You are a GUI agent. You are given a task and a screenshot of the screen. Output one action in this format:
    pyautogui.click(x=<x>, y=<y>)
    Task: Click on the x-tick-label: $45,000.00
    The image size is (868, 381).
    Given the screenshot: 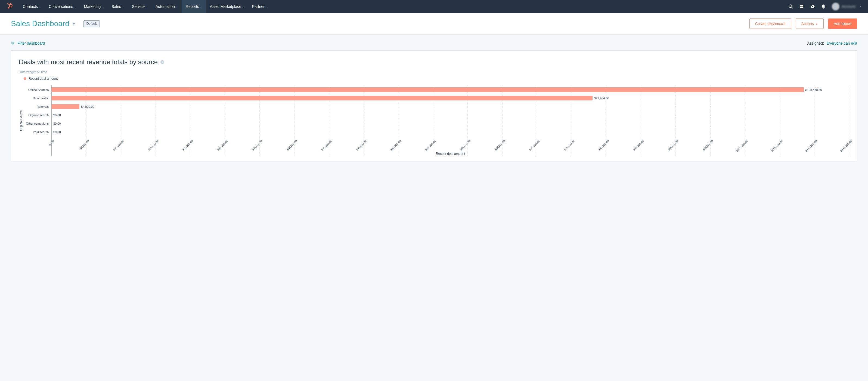 What is the action you would take?
    pyautogui.click(x=361, y=145)
    